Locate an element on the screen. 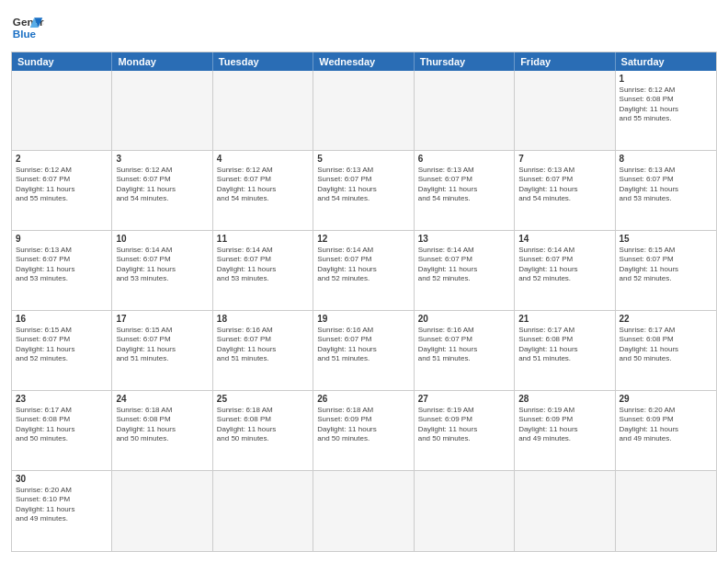 The image size is (728, 563). day-cell: 12Sunrise: 6:14 AM Sunset: 6:07 PM Dayli… is located at coordinates (364, 270).